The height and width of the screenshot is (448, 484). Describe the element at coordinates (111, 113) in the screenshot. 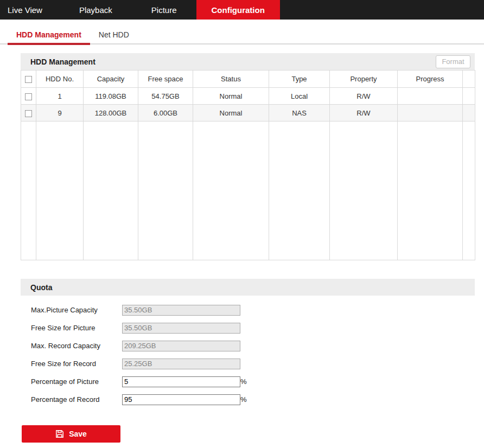

I see `cell-capacity: 128.00GB` at that location.